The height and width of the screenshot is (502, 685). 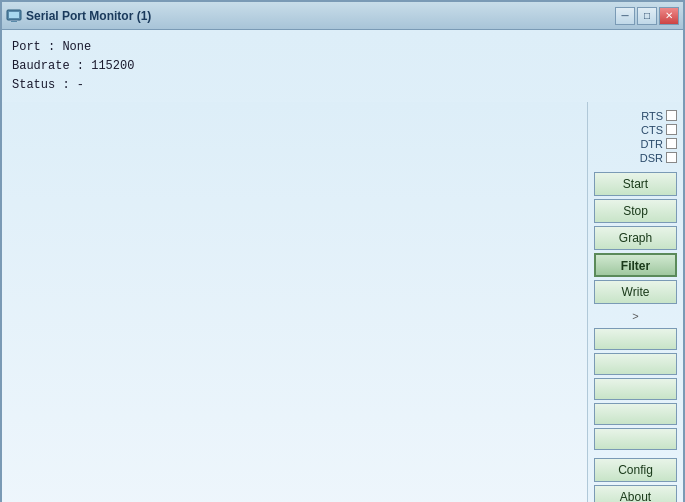 What do you see at coordinates (342, 48) in the screenshot?
I see `port-info: Port : None` at bounding box center [342, 48].